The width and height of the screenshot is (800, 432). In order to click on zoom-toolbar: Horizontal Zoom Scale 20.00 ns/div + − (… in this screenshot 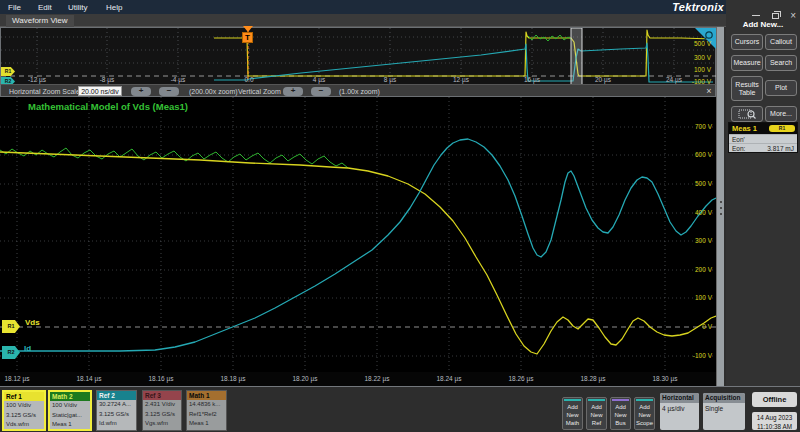, I will do `click(358, 90)`.